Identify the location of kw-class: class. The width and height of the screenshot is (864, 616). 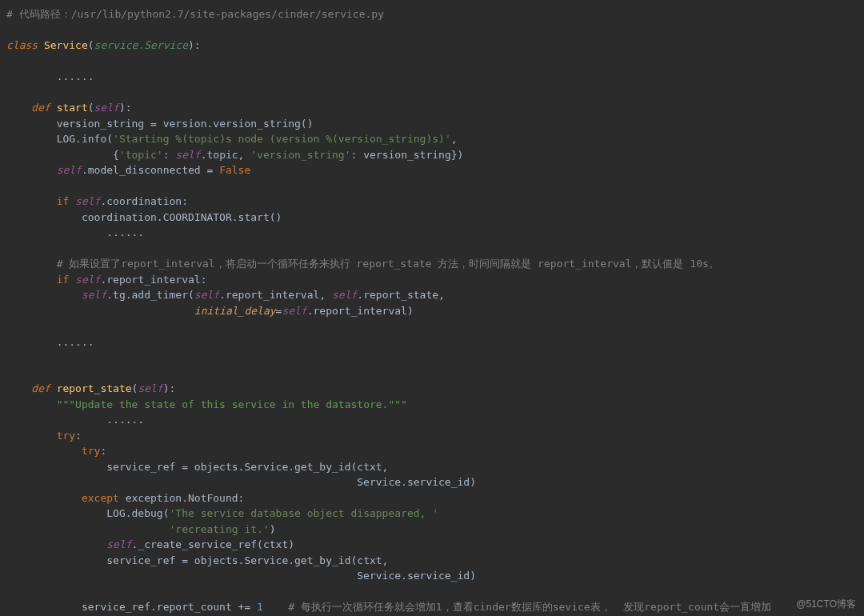
(22, 45).